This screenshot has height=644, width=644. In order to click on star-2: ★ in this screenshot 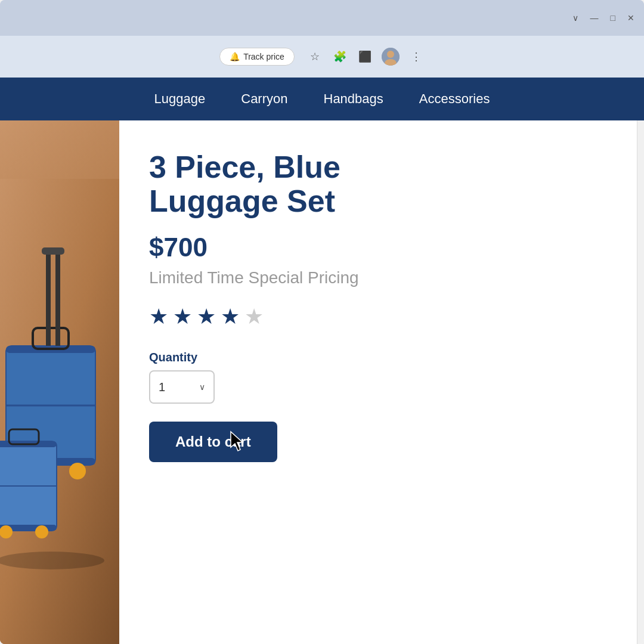, I will do `click(182, 317)`.